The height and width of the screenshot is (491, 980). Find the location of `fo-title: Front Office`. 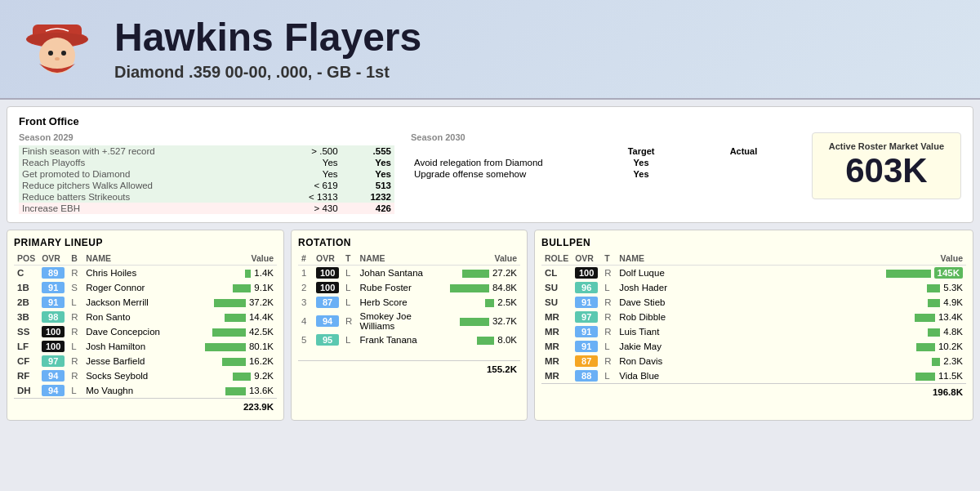

fo-title: Front Office is located at coordinates (490, 121).